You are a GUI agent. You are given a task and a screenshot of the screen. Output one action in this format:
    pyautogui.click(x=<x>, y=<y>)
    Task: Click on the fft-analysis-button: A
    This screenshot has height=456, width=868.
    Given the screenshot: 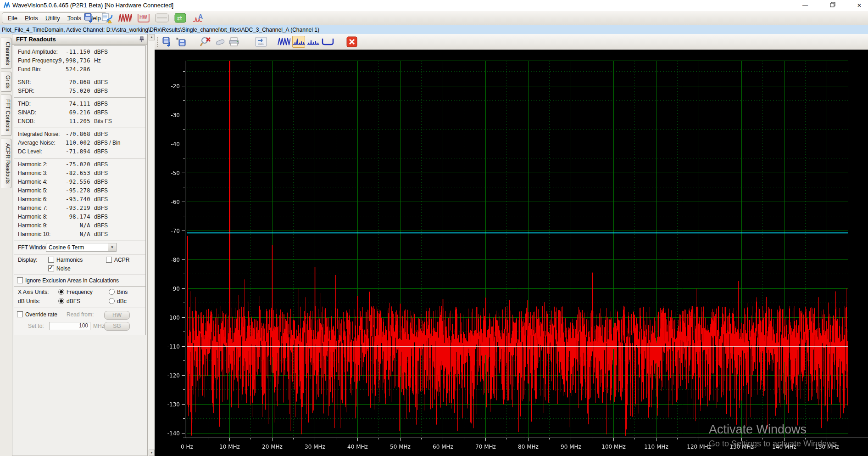 What is the action you would take?
    pyautogui.click(x=199, y=18)
    